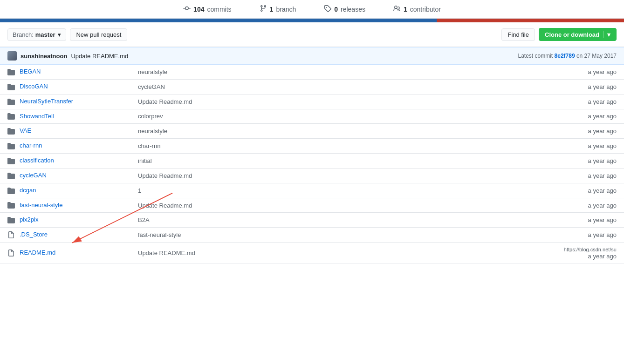 The image size is (624, 364). Describe the element at coordinates (65, 131) in the screenshot. I see `file-name-cell: VAE` at that location.